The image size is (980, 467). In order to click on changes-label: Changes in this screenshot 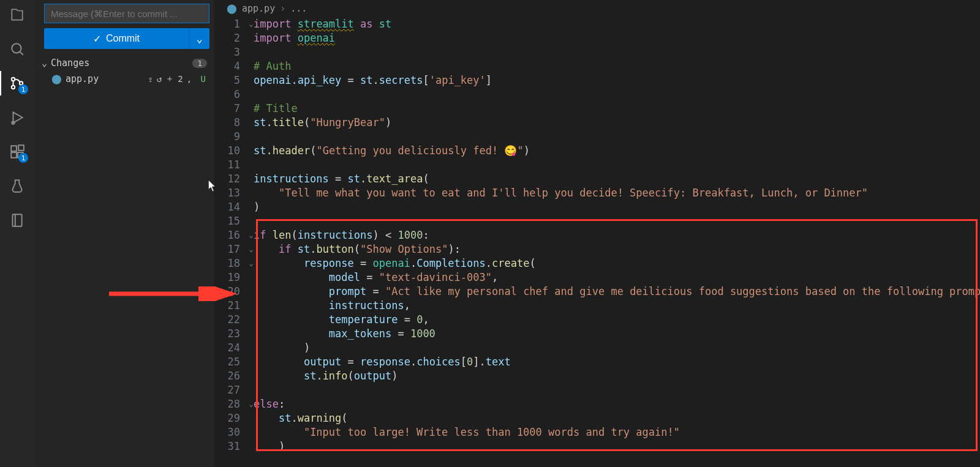, I will do `click(70, 63)`.